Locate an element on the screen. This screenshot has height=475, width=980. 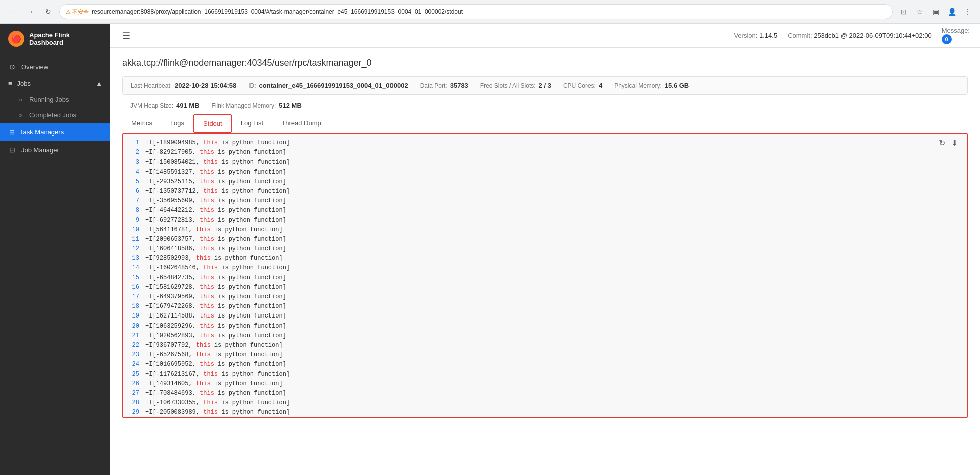
line-text: +I[1581629728, this is python function] is located at coordinates (216, 288).